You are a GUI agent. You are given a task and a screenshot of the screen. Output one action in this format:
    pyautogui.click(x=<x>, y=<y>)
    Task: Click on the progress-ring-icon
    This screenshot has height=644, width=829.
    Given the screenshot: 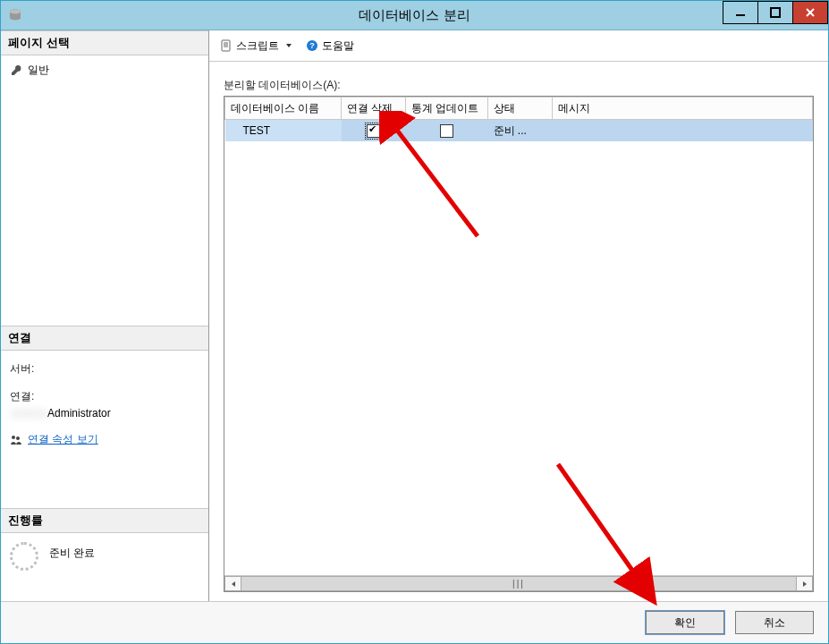 What is the action you would take?
    pyautogui.click(x=24, y=556)
    